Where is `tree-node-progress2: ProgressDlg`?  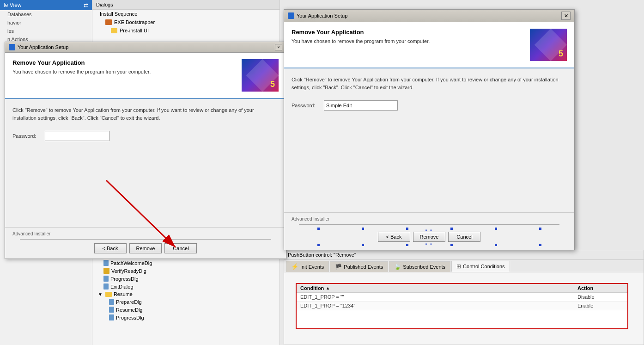 tree-node-progress2: ProgressDlg is located at coordinates (186, 317).